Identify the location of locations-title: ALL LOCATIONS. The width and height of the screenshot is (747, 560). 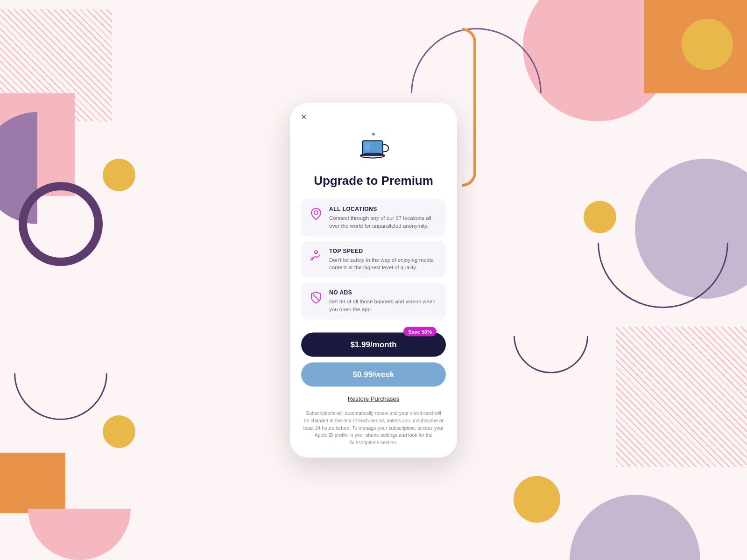
(384, 209).